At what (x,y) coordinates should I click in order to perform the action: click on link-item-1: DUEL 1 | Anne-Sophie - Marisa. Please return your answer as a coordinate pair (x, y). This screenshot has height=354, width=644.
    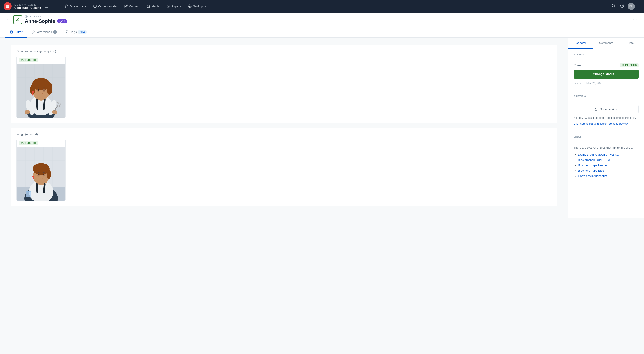
    Looking at the image, I should click on (598, 155).